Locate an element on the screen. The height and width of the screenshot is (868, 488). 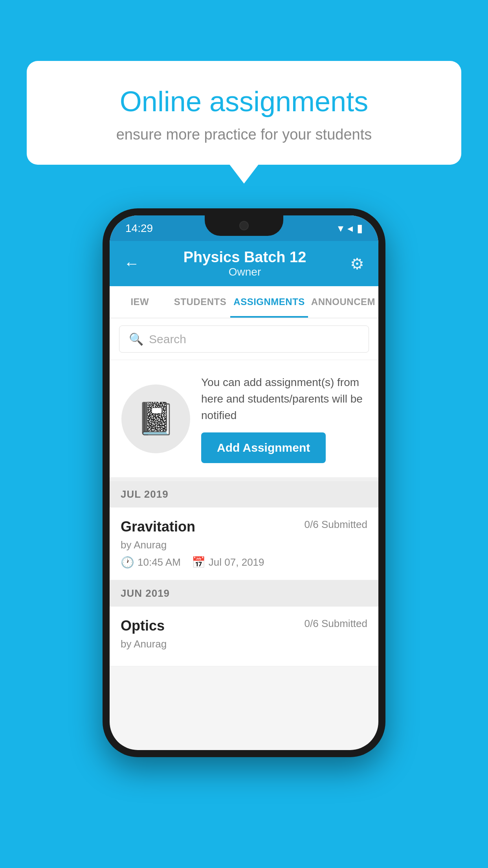
assignment-info: You can add assignment(s) from here and … is located at coordinates (284, 419).